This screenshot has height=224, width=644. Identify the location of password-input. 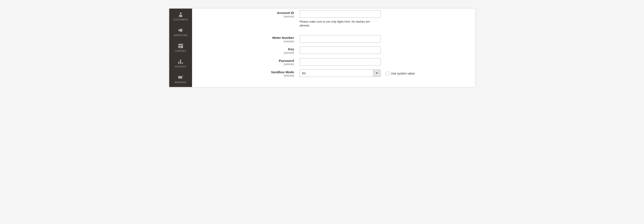
(340, 62).